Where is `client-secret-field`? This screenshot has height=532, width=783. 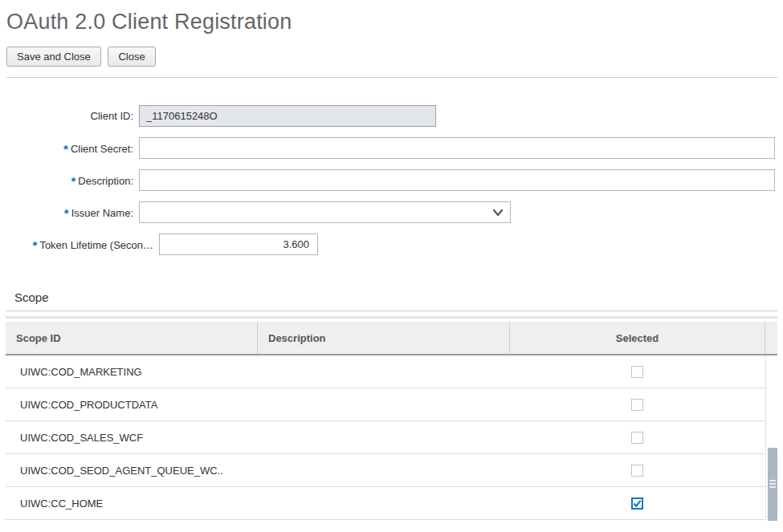
client-secret-field is located at coordinates (457, 148).